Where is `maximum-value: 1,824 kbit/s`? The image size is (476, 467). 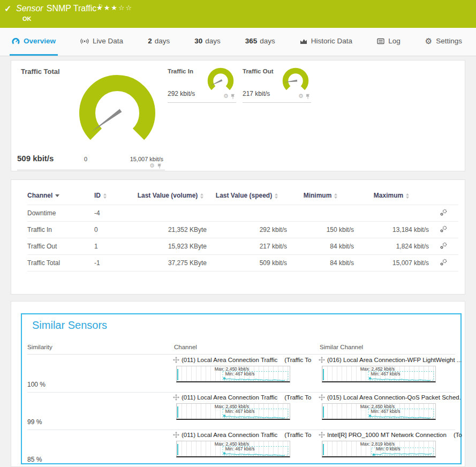
maximum-value: 1,824 kbit/s is located at coordinates (391, 246).